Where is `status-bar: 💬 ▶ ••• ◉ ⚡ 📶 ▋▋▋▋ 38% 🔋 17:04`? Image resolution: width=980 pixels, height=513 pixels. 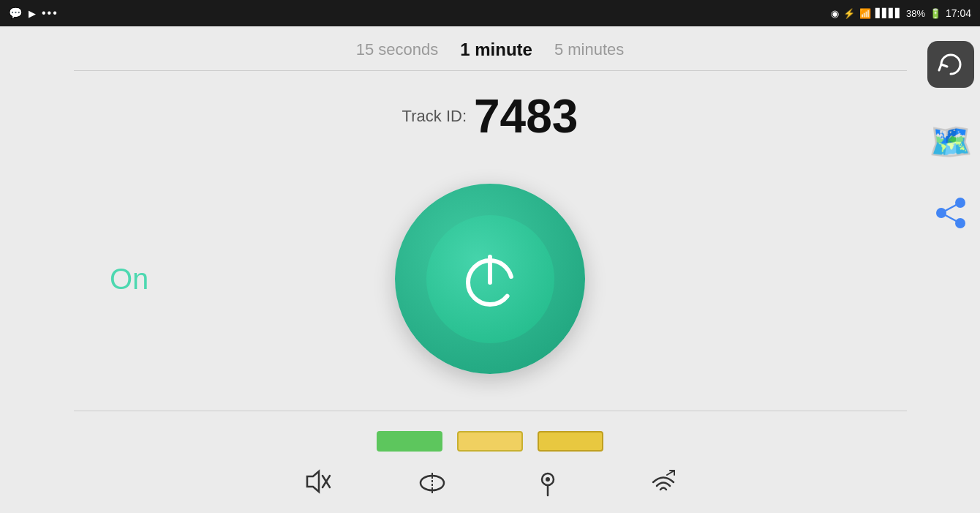 status-bar: 💬 ▶ ••• ◉ ⚡ 📶 ▋▋▋▋ 38% 🔋 17:04 is located at coordinates (490, 13).